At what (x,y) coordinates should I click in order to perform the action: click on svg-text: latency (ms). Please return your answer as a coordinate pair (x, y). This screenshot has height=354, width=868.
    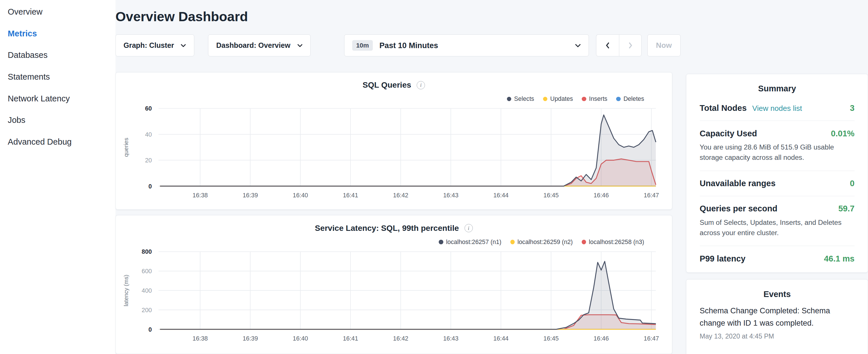
    Looking at the image, I should click on (126, 290).